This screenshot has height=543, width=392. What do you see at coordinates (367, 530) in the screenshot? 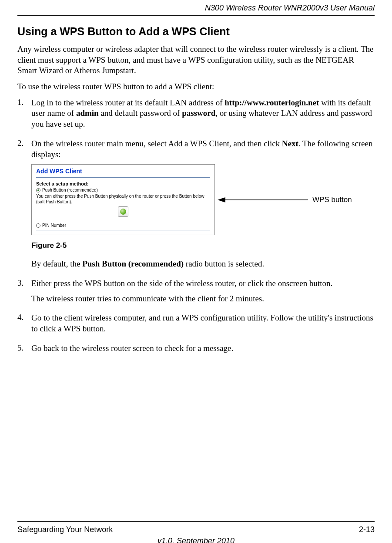
I see `footer-right: 2-13` at bounding box center [367, 530].